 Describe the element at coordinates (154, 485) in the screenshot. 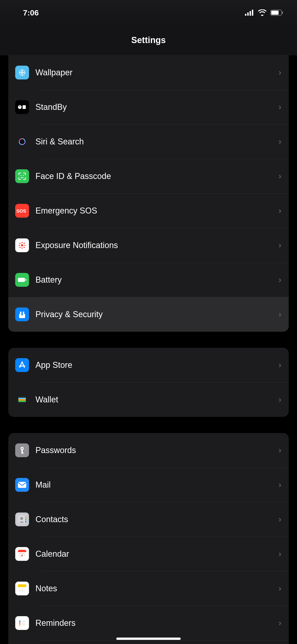

I see `settings-row-label: Mail` at that location.